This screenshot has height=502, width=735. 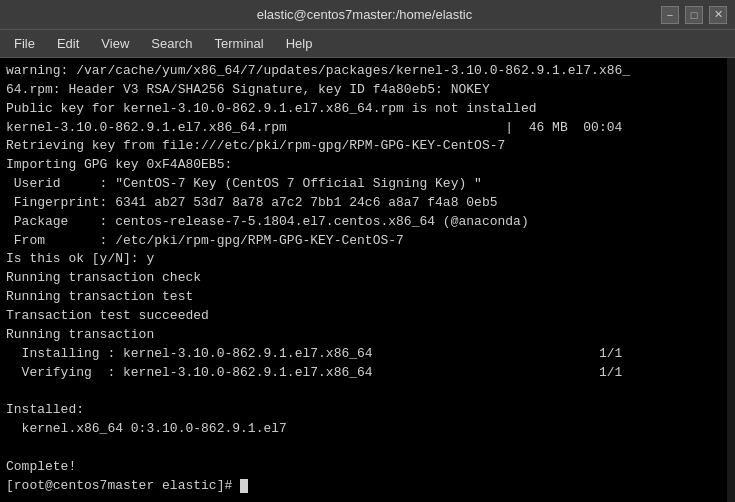 What do you see at coordinates (364, 14) in the screenshot?
I see `title-bar-title: elastic@centos7master:/home/elastic` at bounding box center [364, 14].